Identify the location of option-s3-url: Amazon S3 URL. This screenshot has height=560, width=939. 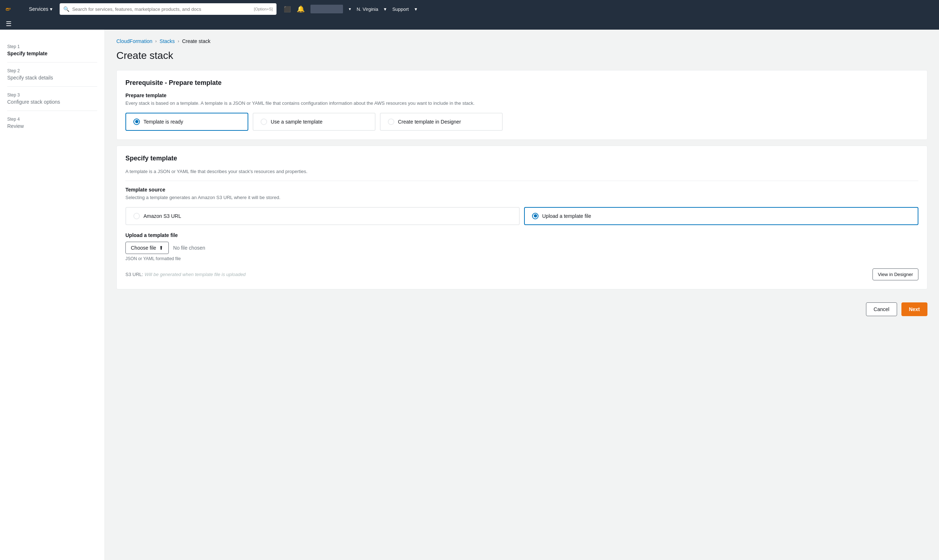
(322, 216).